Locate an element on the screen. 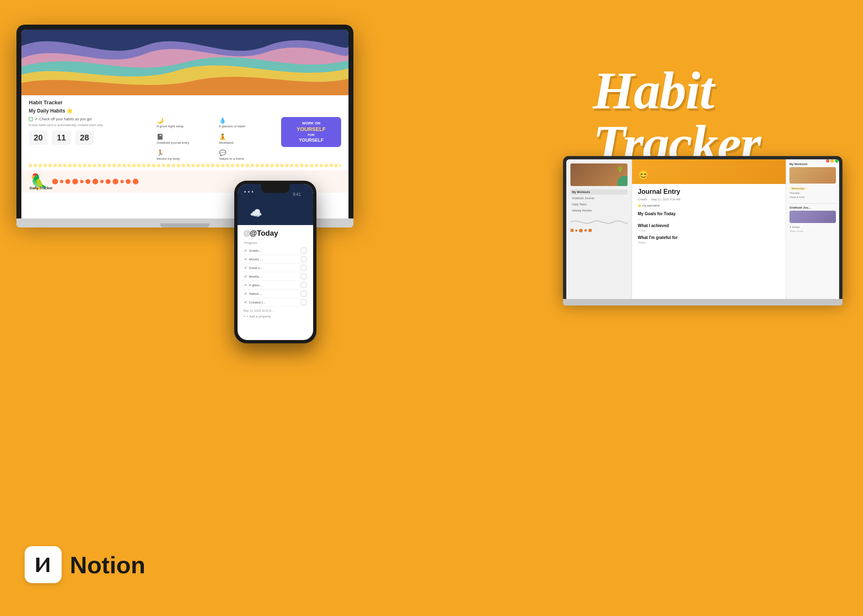 The image size is (863, 616). add-property-button: + + Add a property is located at coordinates (275, 316).